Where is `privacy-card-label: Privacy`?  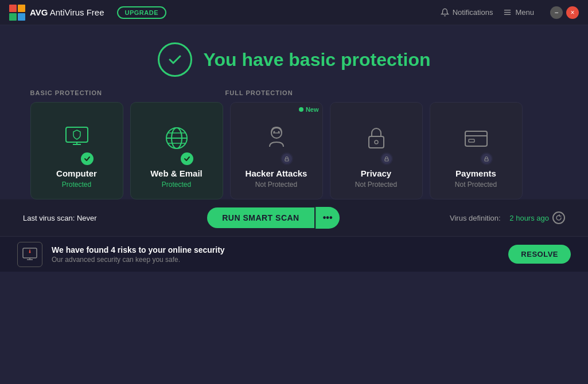 privacy-card-label: Privacy is located at coordinates (376, 173).